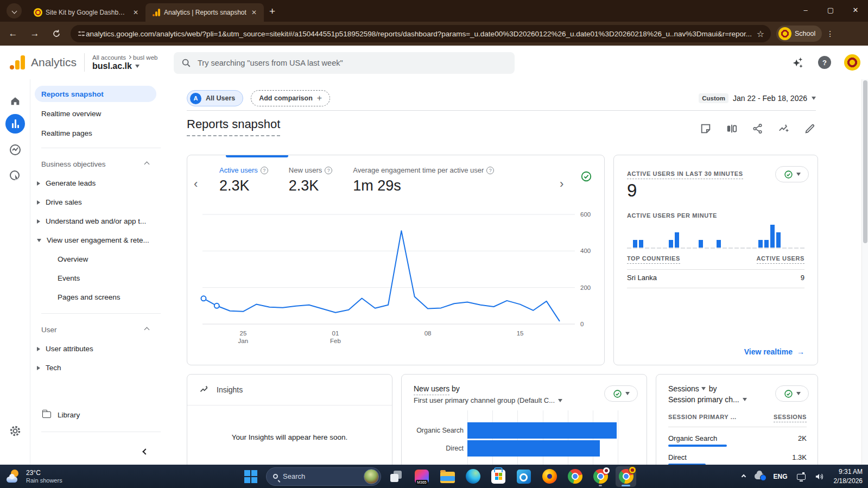  Describe the element at coordinates (575, 477) in the screenshot. I see `chrome-button` at that location.